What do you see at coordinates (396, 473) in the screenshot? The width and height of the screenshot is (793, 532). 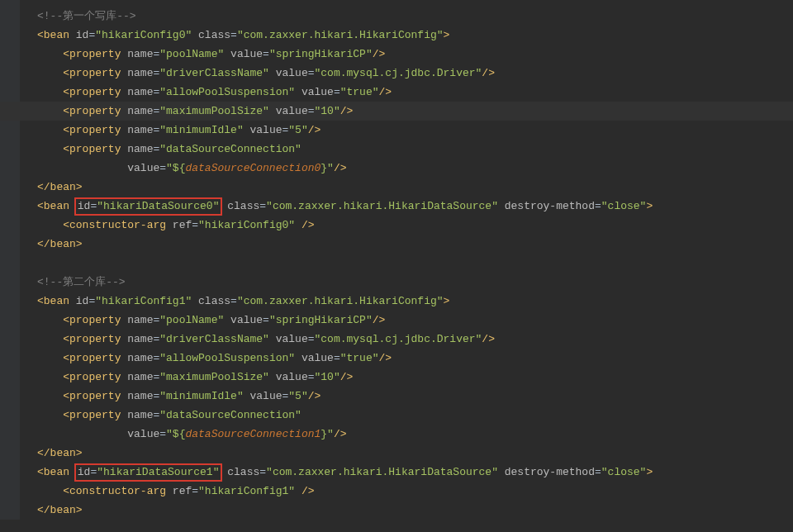 I see `code-line: <bean id="hikariDataSource1" class="com.…` at bounding box center [396, 473].